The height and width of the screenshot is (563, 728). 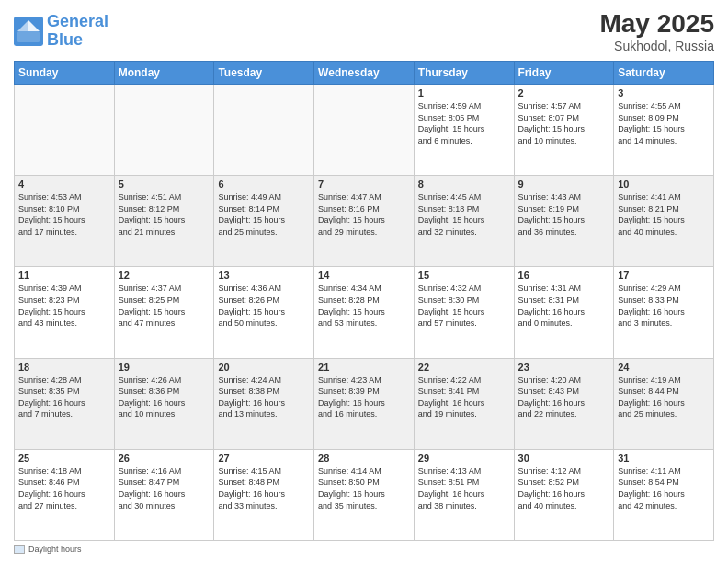 What do you see at coordinates (564, 184) in the screenshot?
I see `day-number: 9` at bounding box center [564, 184].